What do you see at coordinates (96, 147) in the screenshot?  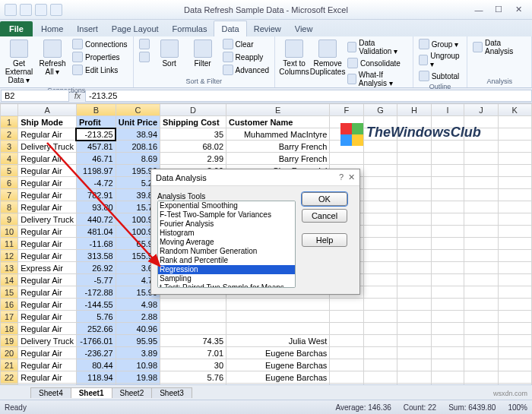 I see `cell: 457.81` at bounding box center [96, 147].